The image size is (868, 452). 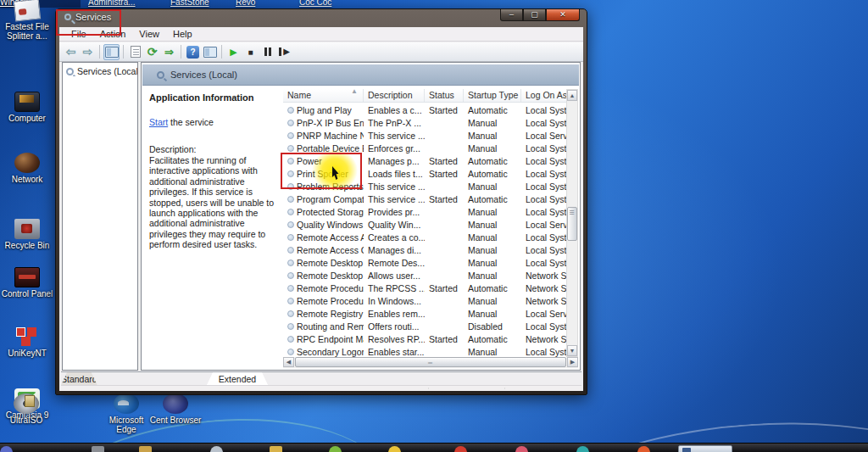 I want to click on desktop-icon: Cent Browser, so click(x=175, y=409).